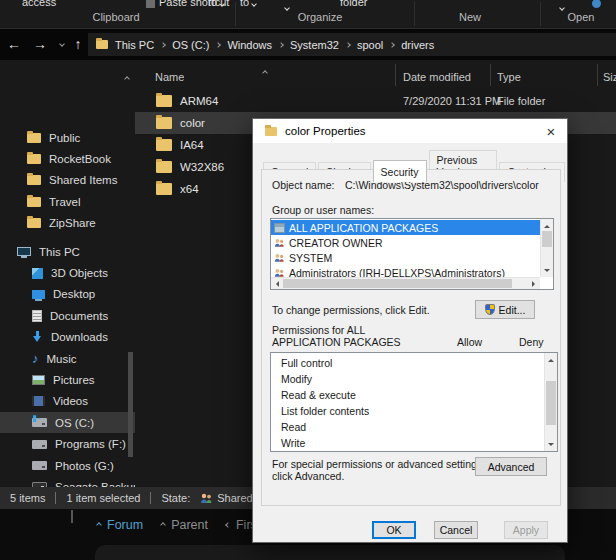 This screenshot has height=560, width=616. What do you see at coordinates (68, 272) in the screenshot?
I see `sidebar-item-3d-objects: 3D Objects` at bounding box center [68, 272].